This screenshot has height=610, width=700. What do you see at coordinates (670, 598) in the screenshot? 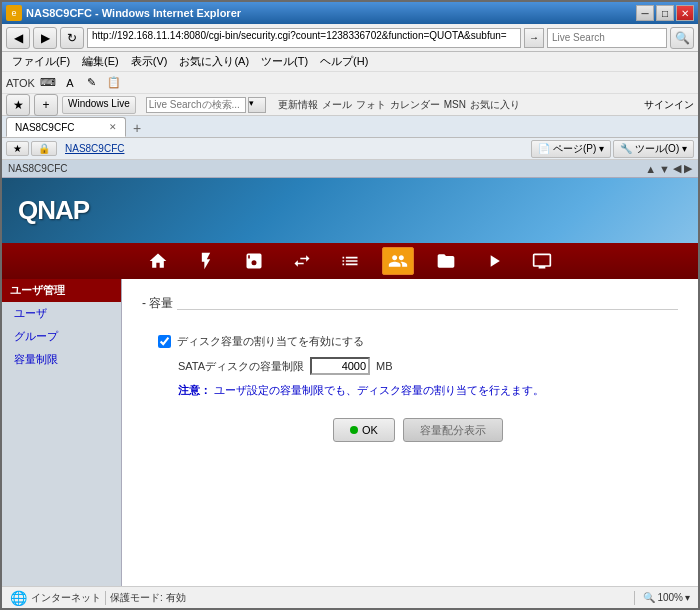
I see `zoom-level: 100%` at bounding box center [670, 598].